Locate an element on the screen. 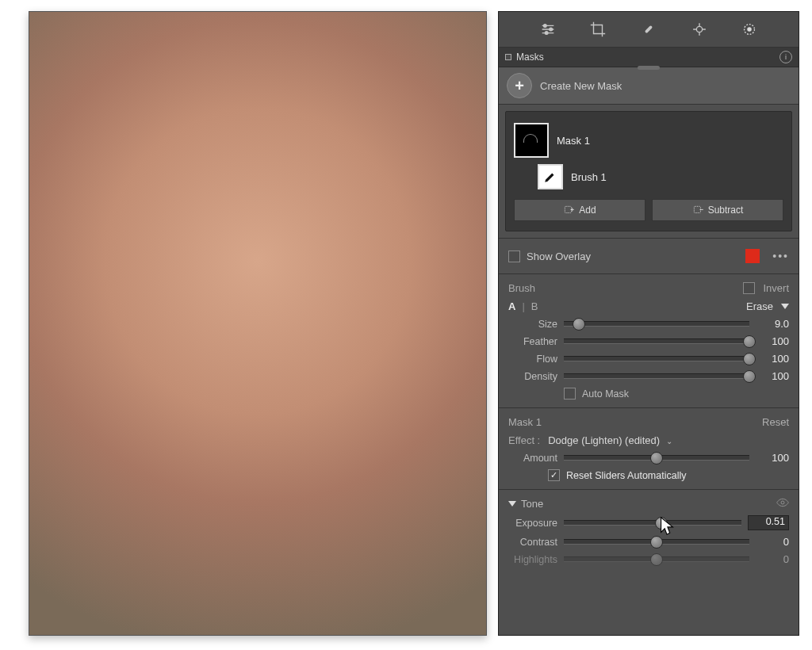  tool-strip is located at coordinates (649, 30).